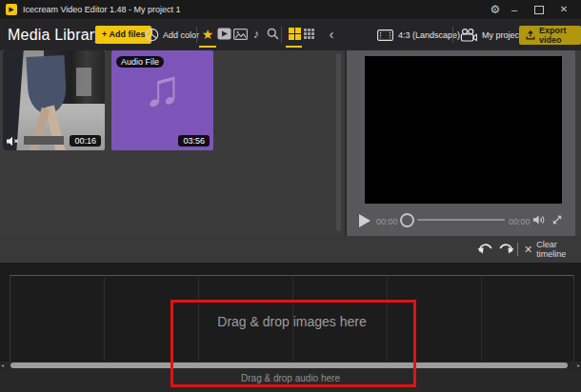 The width and height of the screenshot is (581, 392). I want to click on large-grid-view-button, so click(294, 34).